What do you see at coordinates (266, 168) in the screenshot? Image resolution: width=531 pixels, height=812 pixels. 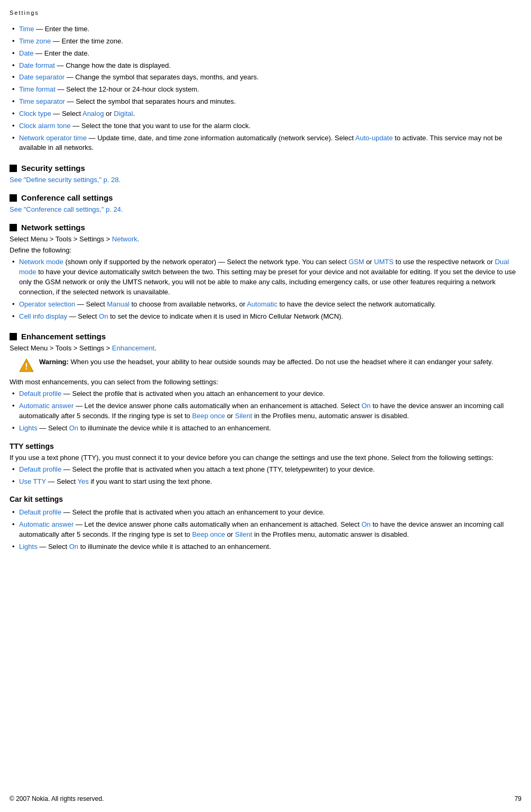 I see `security-section-heading: Security settings` at bounding box center [266, 168].